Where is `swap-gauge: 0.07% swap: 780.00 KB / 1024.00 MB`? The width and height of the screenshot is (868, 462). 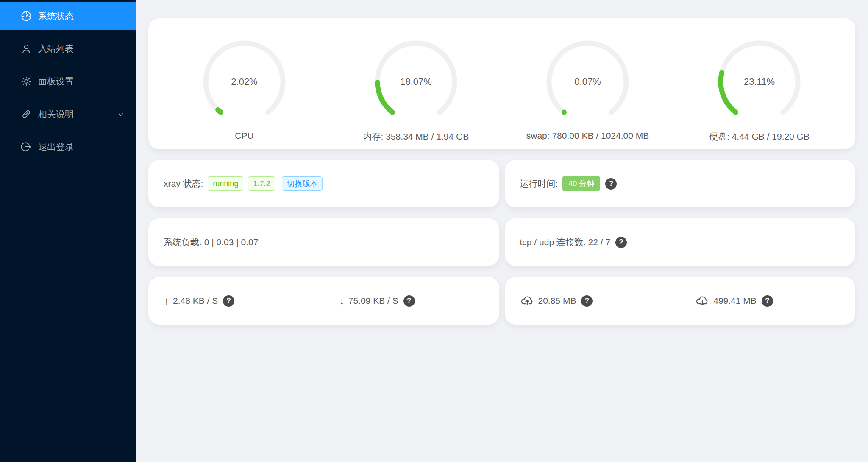
swap-gauge: 0.07% swap: 780.00 KB / 1024.00 MB is located at coordinates (587, 84).